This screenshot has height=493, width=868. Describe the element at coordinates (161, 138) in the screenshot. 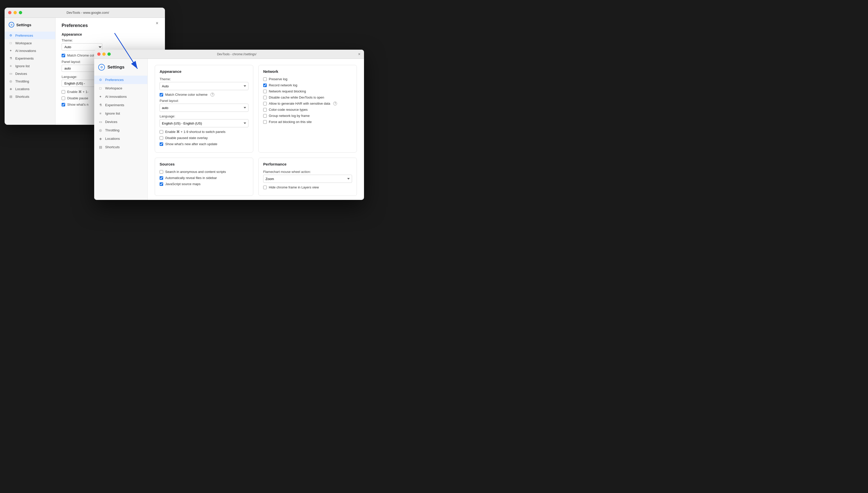

I see `disable-paused-cb-win2` at that location.